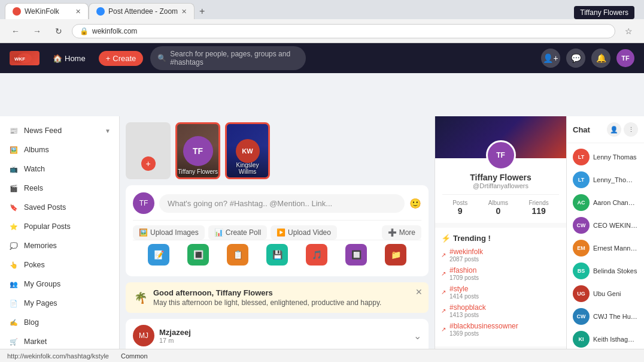  Describe the element at coordinates (60, 284) in the screenshot. I see `sidebar-item-my-groups: 👥 My Groups` at that location.